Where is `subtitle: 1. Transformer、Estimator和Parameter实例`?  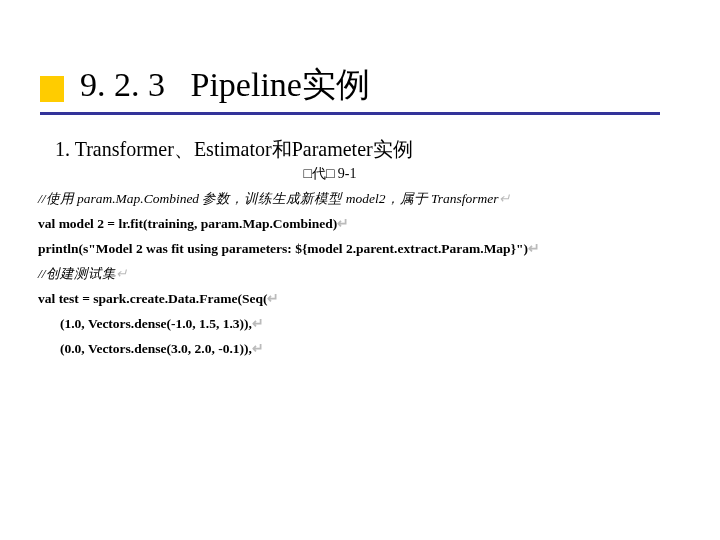
subtitle: 1. Transformer、Estimator和Parameter实例 is located at coordinates (360, 150).